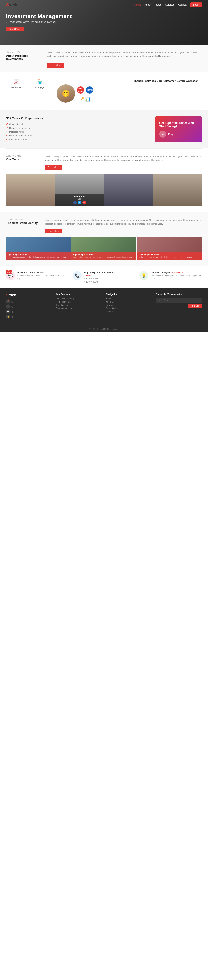 This screenshot has height=980, width=208. What do you see at coordinates (79, 299) in the screenshot?
I see `footer-link-investment: Investment Strategy` at bounding box center [79, 299].